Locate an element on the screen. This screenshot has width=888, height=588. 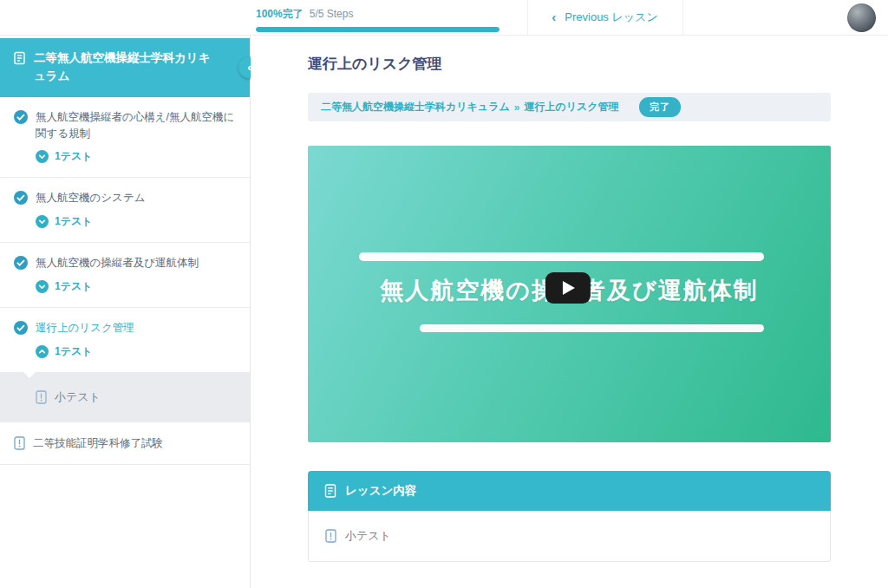
video-decor-bar-top is located at coordinates (562, 257).